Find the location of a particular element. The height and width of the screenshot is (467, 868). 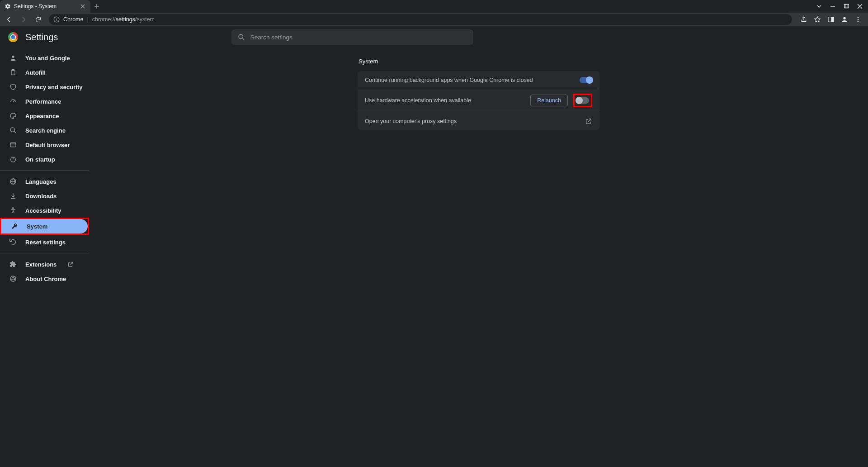

setting-row-background-apps: Continue running background apps when Go… is located at coordinates (478, 80).